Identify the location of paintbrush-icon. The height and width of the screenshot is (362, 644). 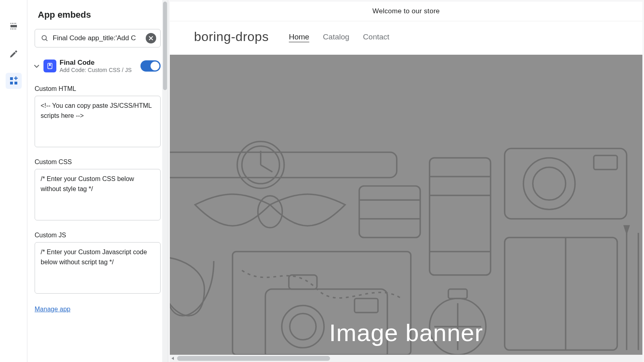
(14, 53).